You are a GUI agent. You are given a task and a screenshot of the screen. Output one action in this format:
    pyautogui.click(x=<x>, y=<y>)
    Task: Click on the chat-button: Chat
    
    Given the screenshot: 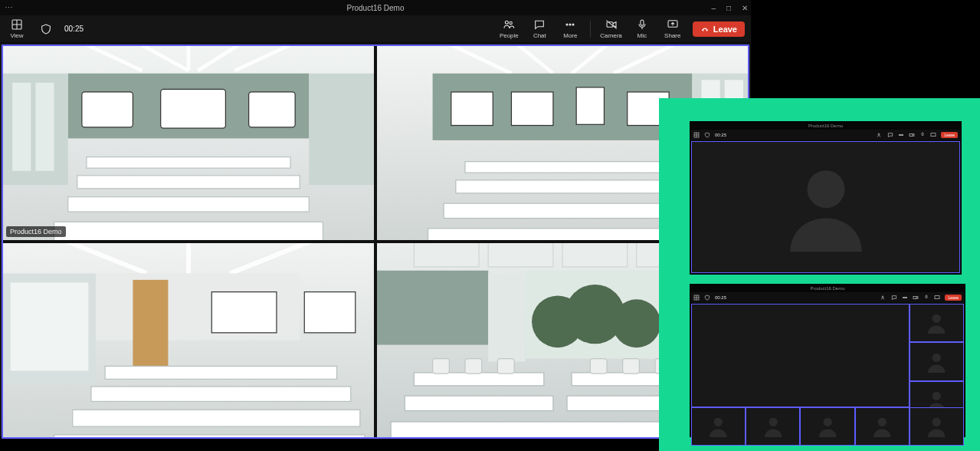 What is the action you would take?
    pyautogui.click(x=539, y=29)
    